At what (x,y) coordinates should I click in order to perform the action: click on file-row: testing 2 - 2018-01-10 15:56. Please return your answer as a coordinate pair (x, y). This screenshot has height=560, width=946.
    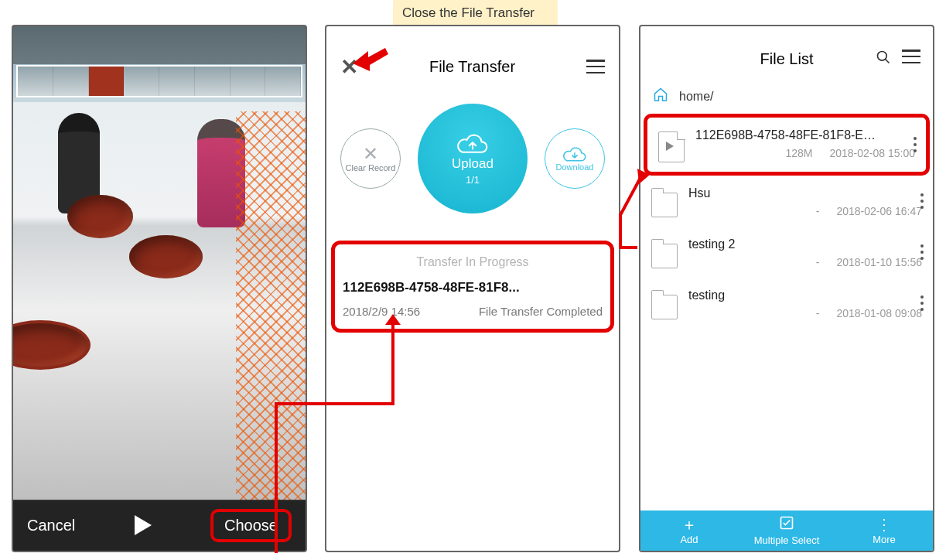
    Looking at the image, I should click on (787, 252).